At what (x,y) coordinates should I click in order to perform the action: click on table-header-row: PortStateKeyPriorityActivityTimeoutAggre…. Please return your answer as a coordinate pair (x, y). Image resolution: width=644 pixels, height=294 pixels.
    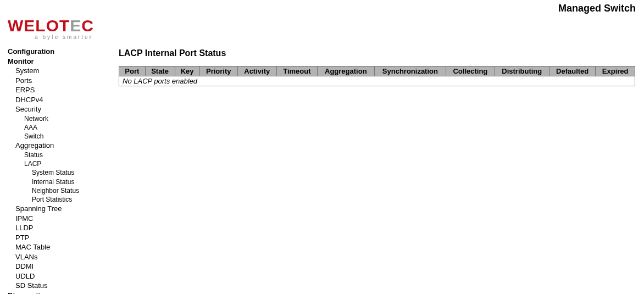
    Looking at the image, I should click on (377, 71).